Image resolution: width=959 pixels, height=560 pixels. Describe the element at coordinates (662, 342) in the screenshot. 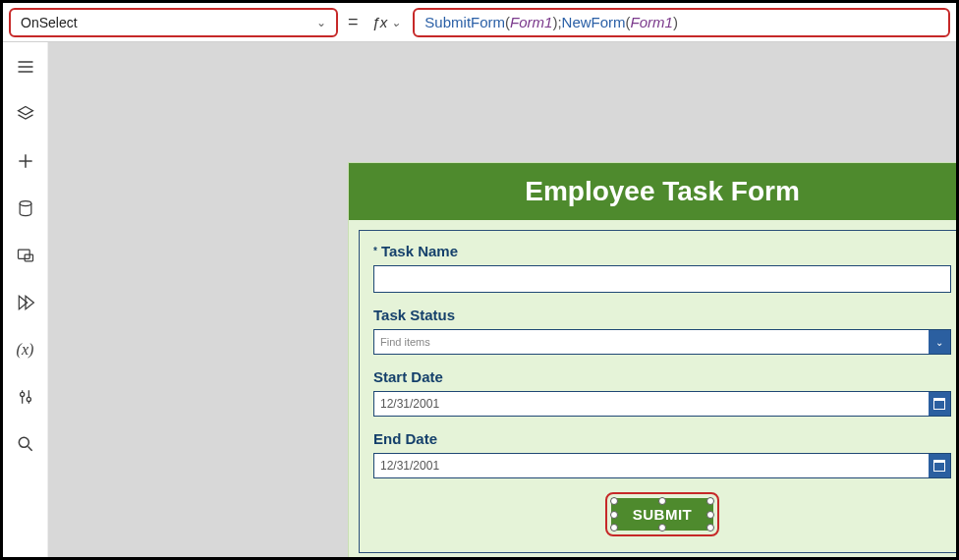

I see `task-status-combobox: Find items ⌄` at that location.